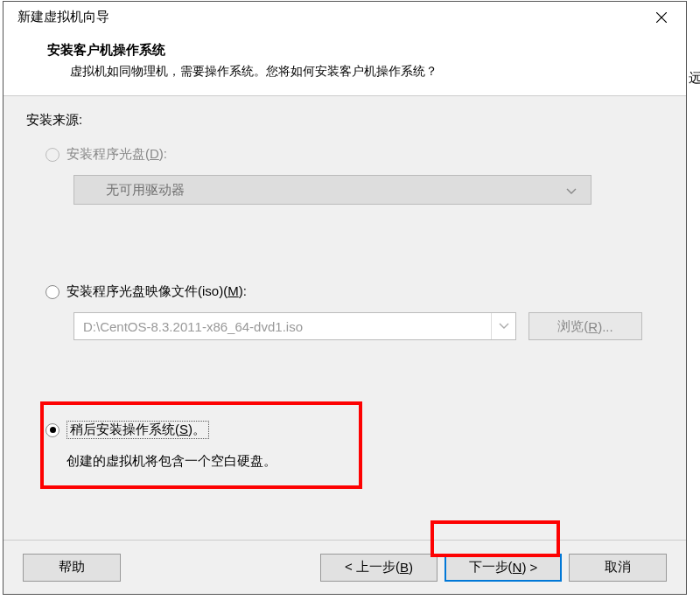  What do you see at coordinates (72, 568) in the screenshot?
I see `help-button: 帮助` at bounding box center [72, 568].